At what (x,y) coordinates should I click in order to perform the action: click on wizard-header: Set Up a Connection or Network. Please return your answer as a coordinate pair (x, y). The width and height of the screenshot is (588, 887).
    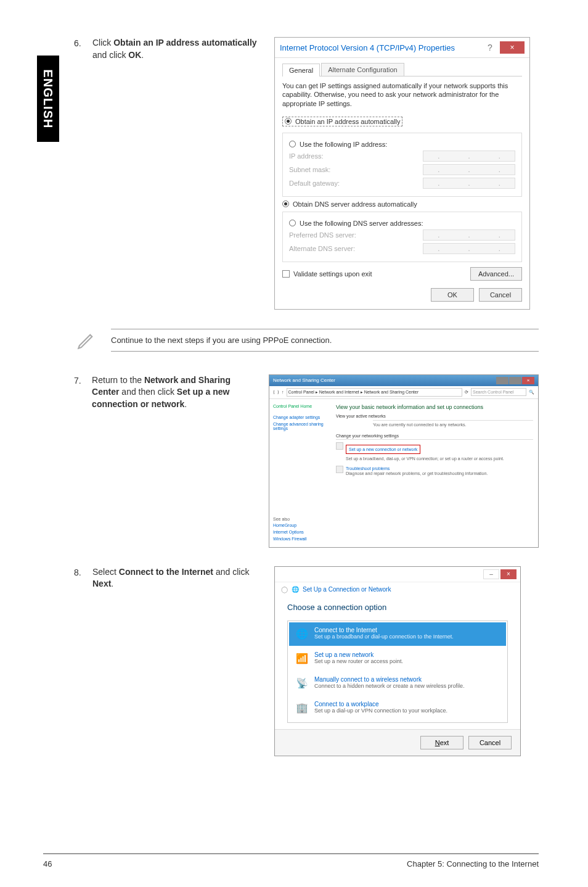
    Looking at the image, I should click on (346, 590).